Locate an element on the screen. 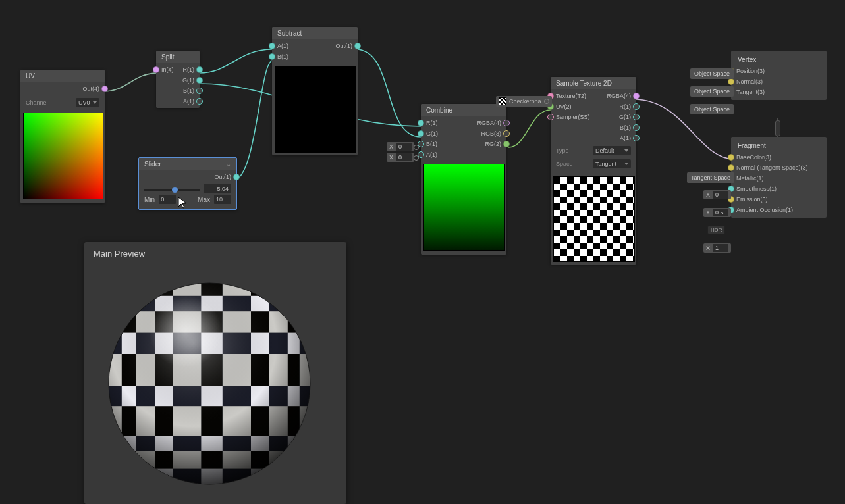 The width and height of the screenshot is (845, 504). subtract-b-port is located at coordinates (272, 57).